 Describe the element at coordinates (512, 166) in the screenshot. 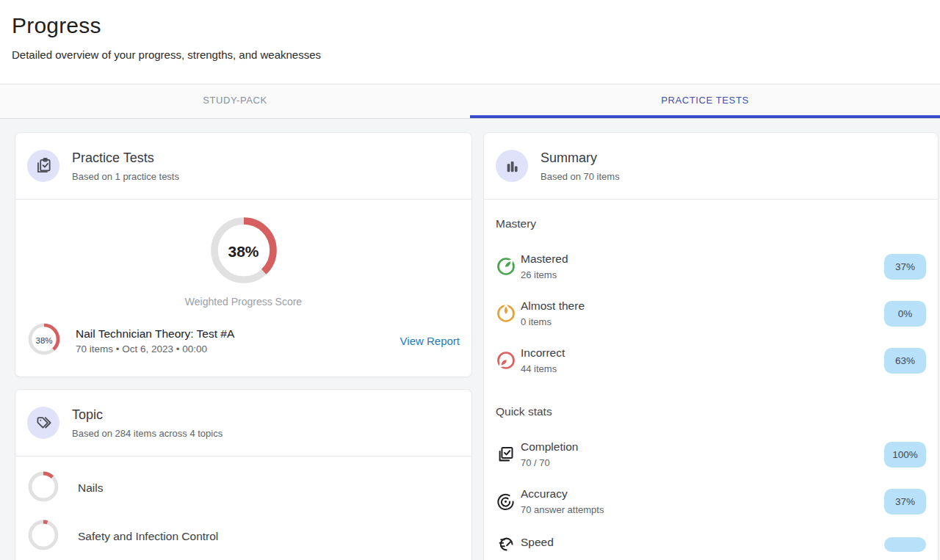

I see `bar-chart-icon` at that location.